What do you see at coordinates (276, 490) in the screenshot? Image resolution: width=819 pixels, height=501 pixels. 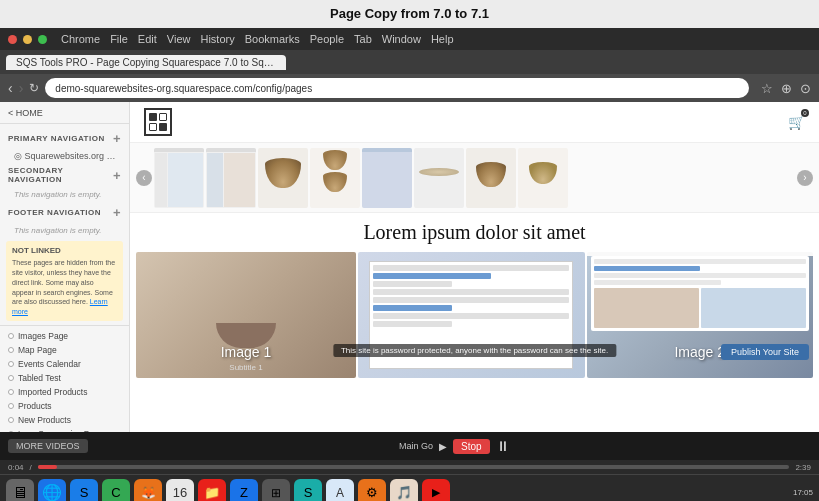 I see `taskbar-icon-7: ⊞` at bounding box center [276, 490].